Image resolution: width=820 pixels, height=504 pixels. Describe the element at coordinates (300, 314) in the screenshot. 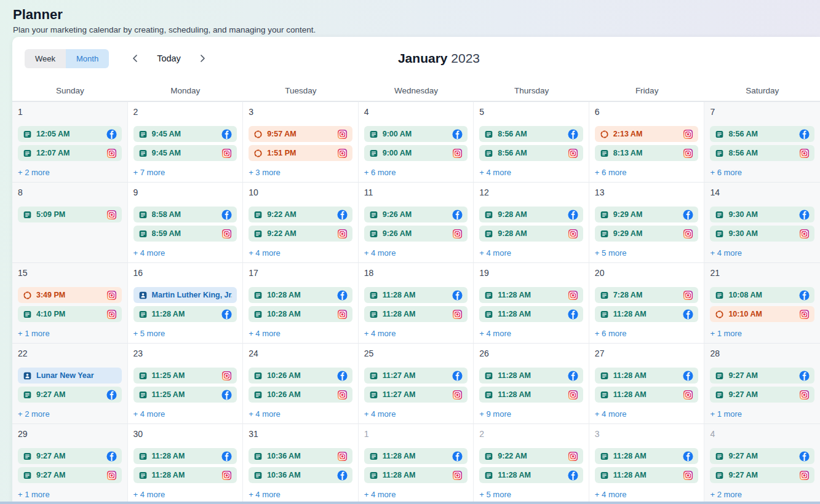

I see `event-chip: 10:28 AM` at that location.